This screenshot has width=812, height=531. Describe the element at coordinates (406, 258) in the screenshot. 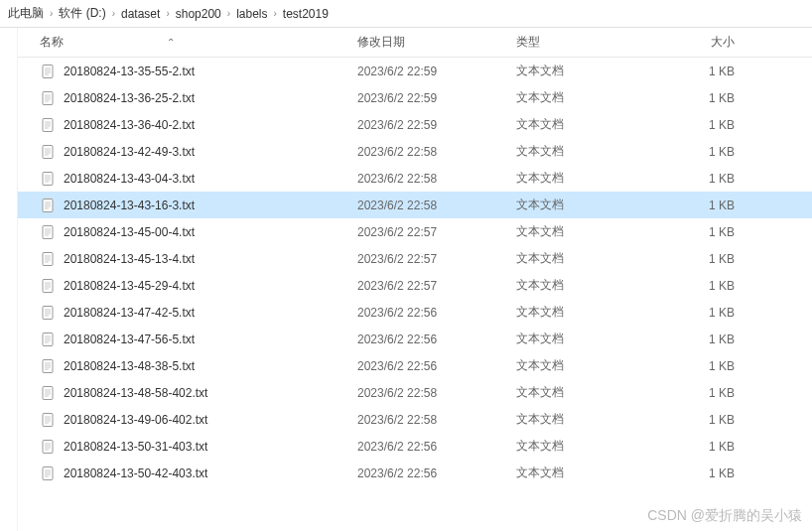

I see `file-row: 20180824-13-45-13-4.txt 2023/6/2 22:57 文…` at that location.